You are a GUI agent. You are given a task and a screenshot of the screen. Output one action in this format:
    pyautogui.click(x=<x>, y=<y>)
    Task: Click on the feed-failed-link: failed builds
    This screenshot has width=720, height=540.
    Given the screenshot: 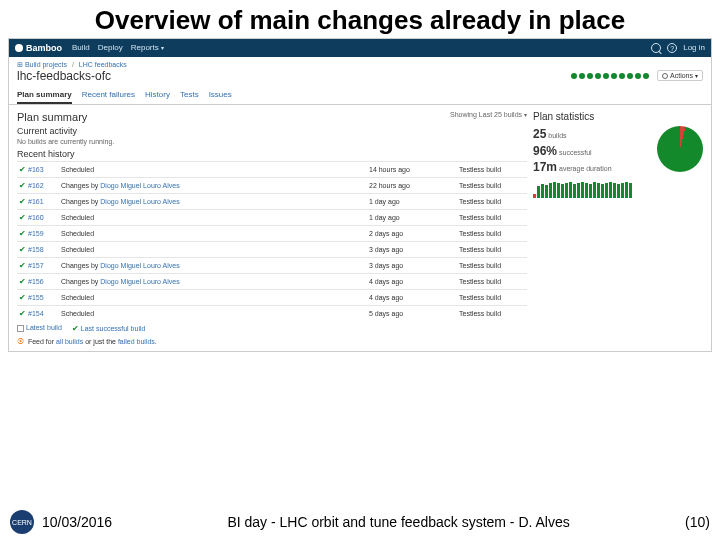 What is the action you would take?
    pyautogui.click(x=136, y=342)
    